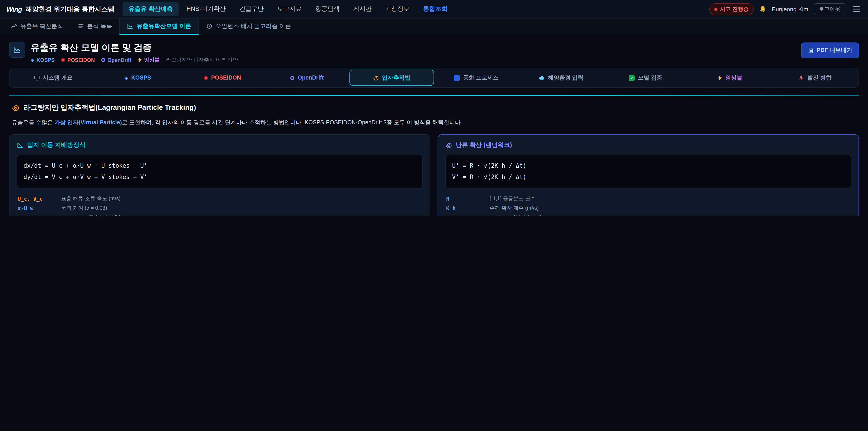 Image resolution: width=868 pixels, height=431 pixels. Describe the element at coordinates (785, 9) in the screenshot. I see `topbar-right: 사고 진행중 Eunjeong Kim 로그아웃` at that location.